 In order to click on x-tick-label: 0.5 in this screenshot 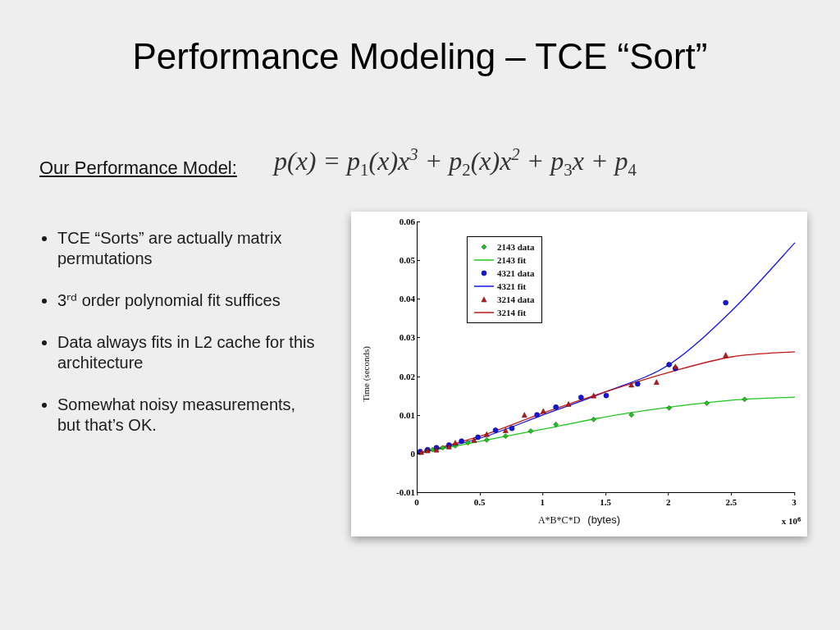, I will do `click(480, 502)`.